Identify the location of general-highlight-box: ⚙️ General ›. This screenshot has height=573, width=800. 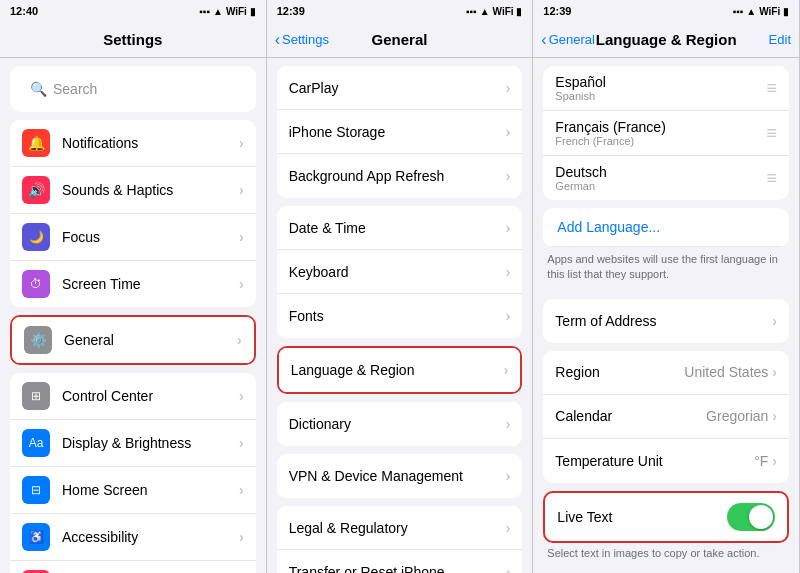
(133, 340).